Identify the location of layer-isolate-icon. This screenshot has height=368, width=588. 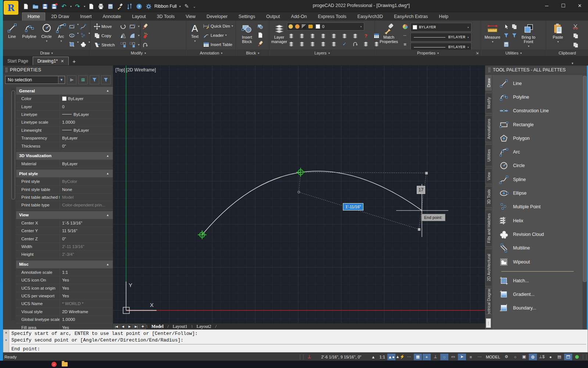
(302, 44).